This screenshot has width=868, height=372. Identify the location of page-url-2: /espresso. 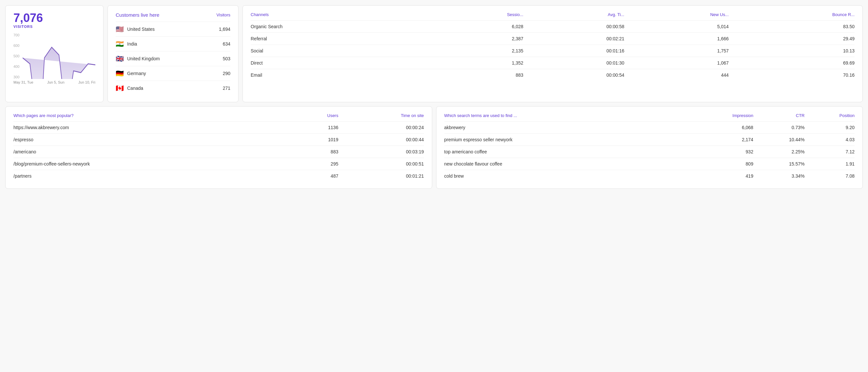
(155, 140).